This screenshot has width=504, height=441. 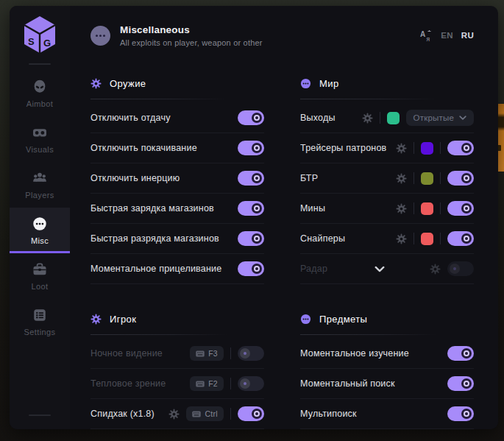 What do you see at coordinates (380, 269) in the screenshot?
I see `chevron-down-icon` at bounding box center [380, 269].